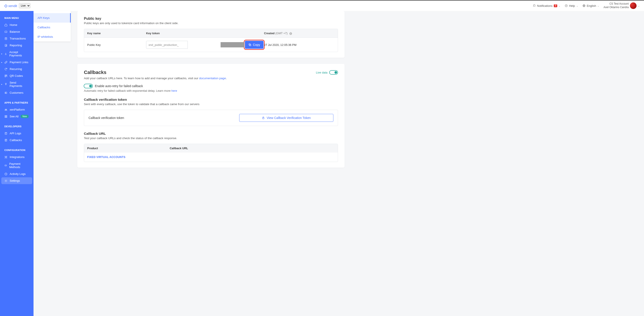 The image size is (644, 316). I want to click on sidebar-item-home: Home, so click(17, 25).